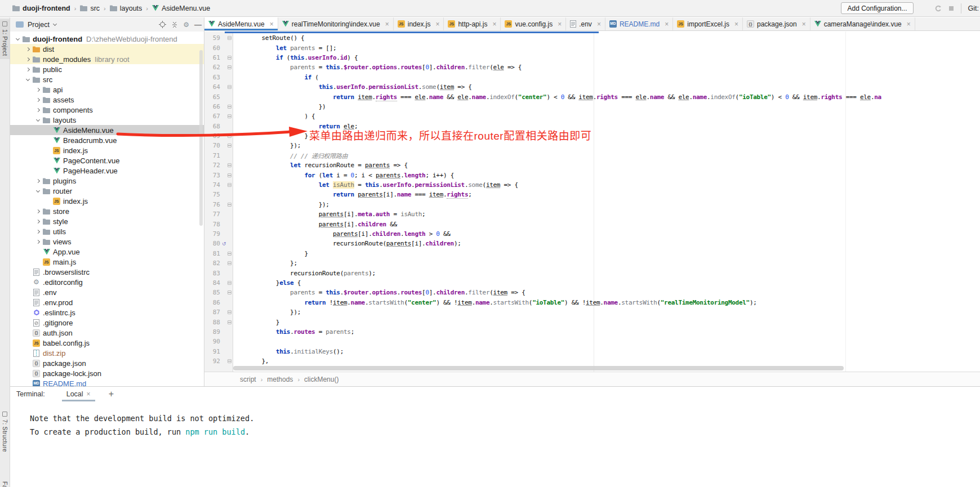 The image size is (980, 487). Describe the element at coordinates (107, 323) in the screenshot. I see `tree-item-.gitignore: .gitignore` at that location.